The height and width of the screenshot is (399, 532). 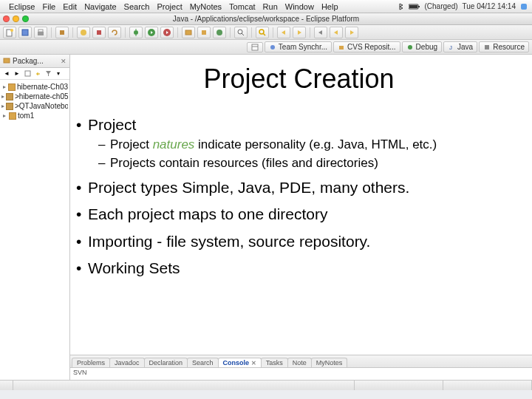 I want to click on project-item: ▸ tom1, so click(x=35, y=115).